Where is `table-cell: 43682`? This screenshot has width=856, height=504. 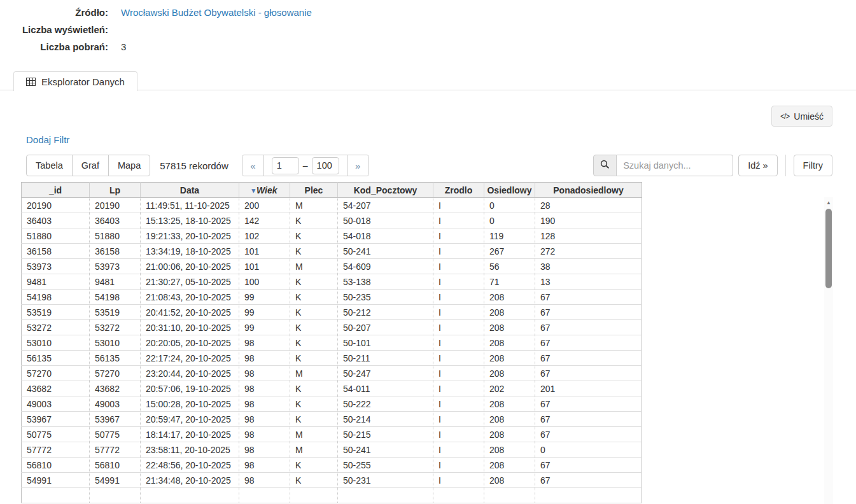 table-cell: 43682 is located at coordinates (115, 389).